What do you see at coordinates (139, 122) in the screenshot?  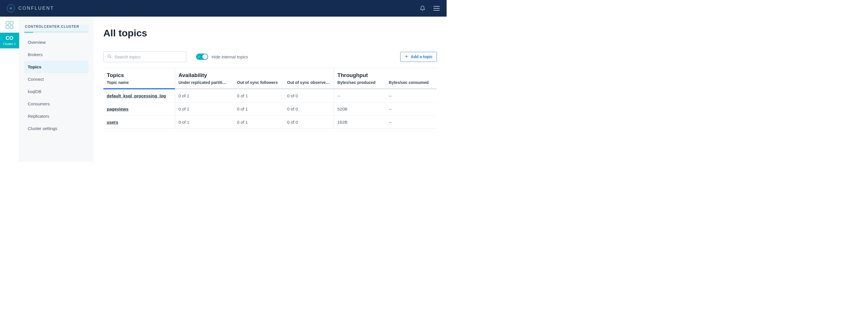 I see `topic-name-cell: users` at bounding box center [139, 122].